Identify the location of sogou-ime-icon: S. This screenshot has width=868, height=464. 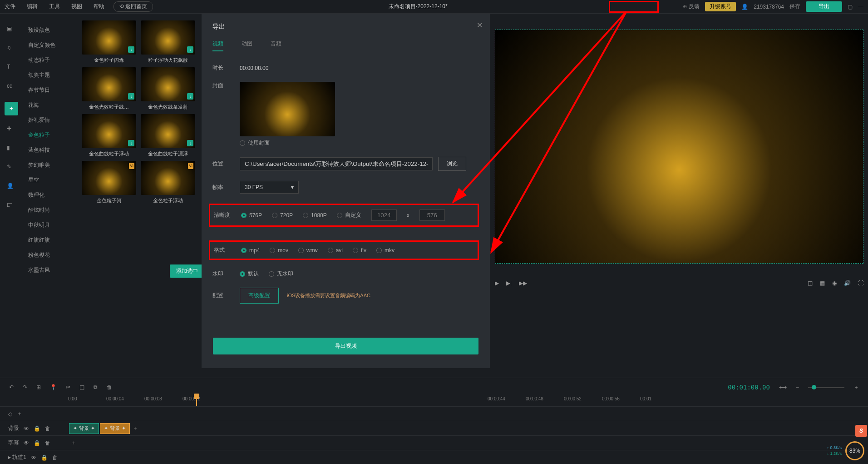
(861, 431).